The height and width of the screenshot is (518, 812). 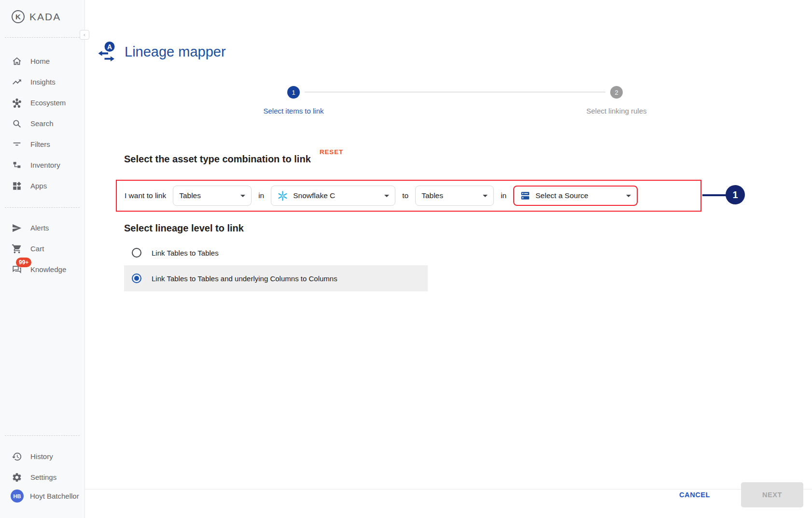 What do you see at coordinates (175, 52) in the screenshot?
I see `page-title: Lineage mapper` at bounding box center [175, 52].